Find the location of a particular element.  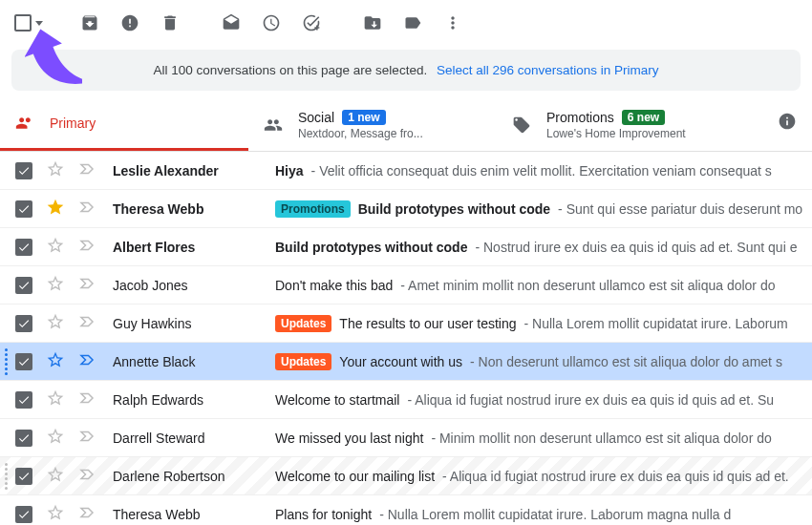

banner-text: All 100 conversations on this page are s… is located at coordinates (290, 71).